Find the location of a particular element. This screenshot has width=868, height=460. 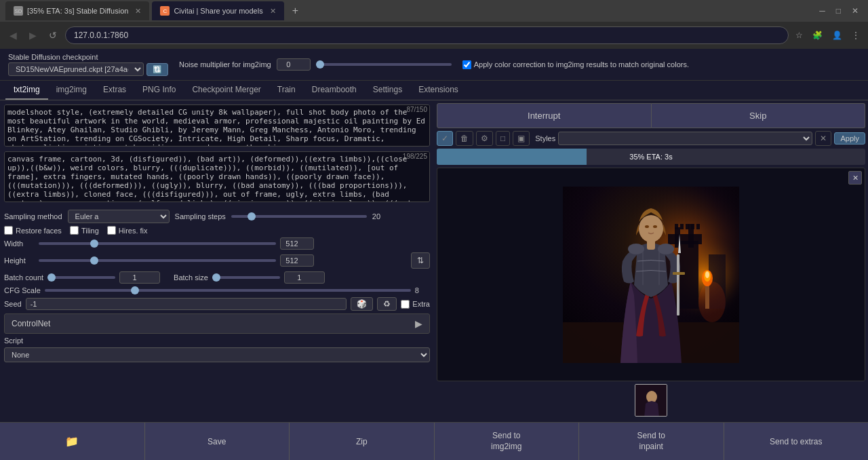

sampling-row: Sampling method Euler a Sampling steps 2… is located at coordinates (217, 216).